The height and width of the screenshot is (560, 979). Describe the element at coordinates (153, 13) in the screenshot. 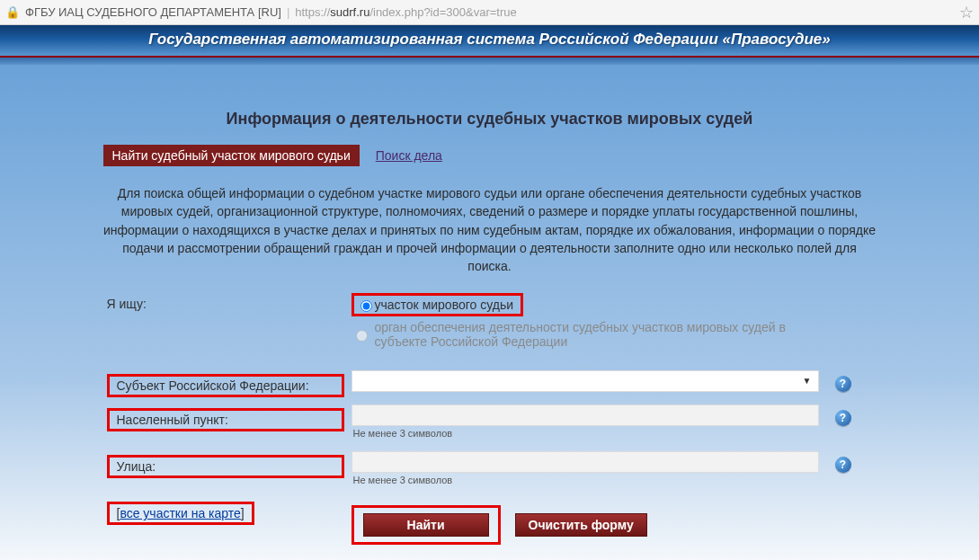

I see `ssl-org: ФГБУ ИАЦ СУДЕБНОГО ДЕПАРТАМЕНТА [RU]` at that location.